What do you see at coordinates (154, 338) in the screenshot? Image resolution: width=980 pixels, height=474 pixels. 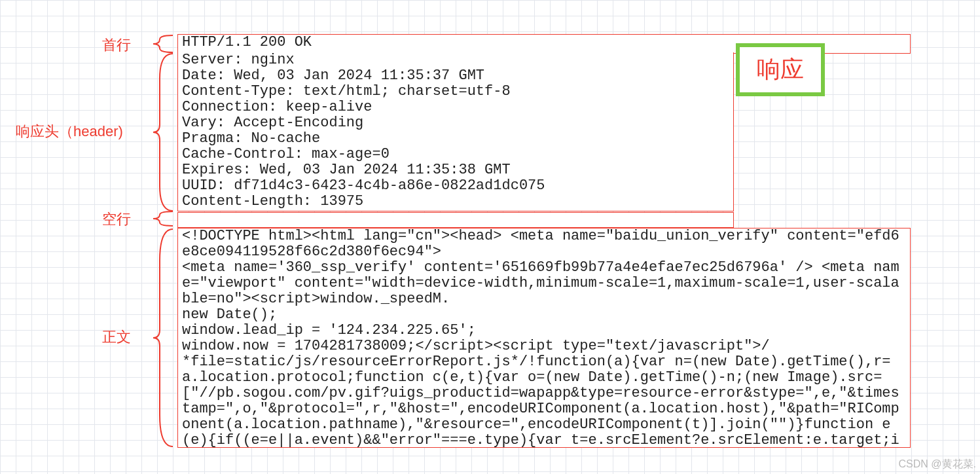 I see `brace-body` at bounding box center [154, 338].